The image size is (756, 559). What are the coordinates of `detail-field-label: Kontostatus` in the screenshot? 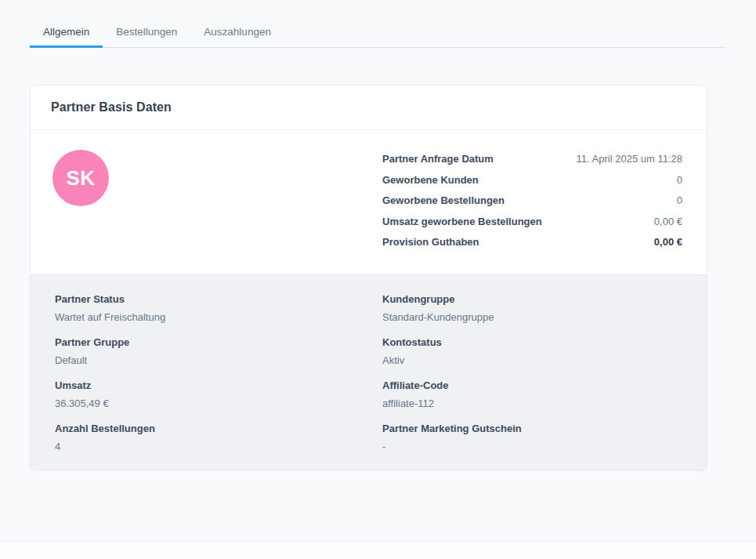 It's located at (533, 343).